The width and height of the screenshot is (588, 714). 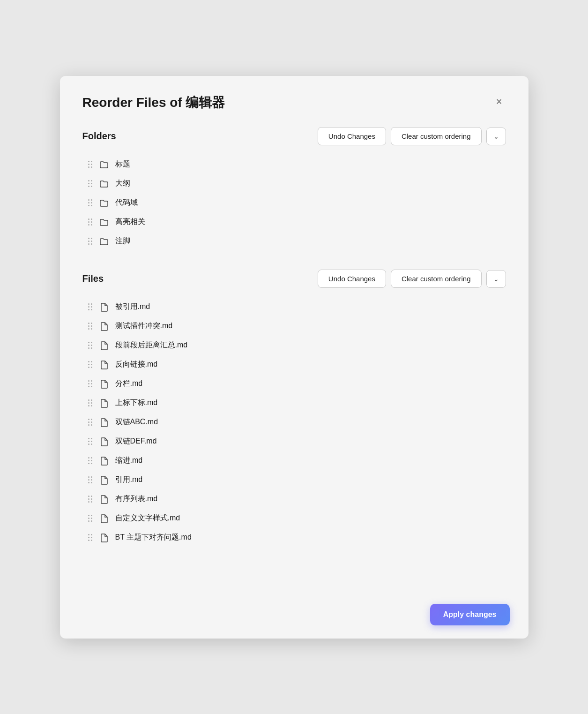 What do you see at coordinates (294, 203) in the screenshot?
I see `folders-list: 标题 大纲 代码域 高` at bounding box center [294, 203].